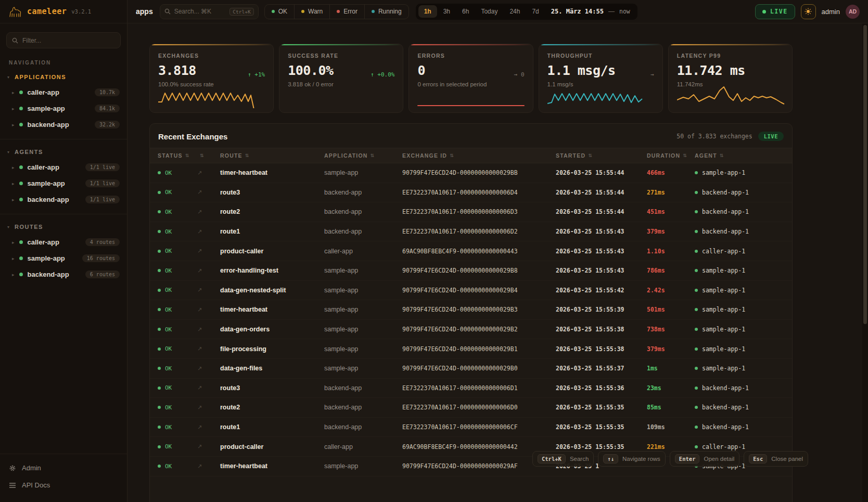  Describe the element at coordinates (264, 251) in the screenshot. I see `route-cell: product-caller` at that location.